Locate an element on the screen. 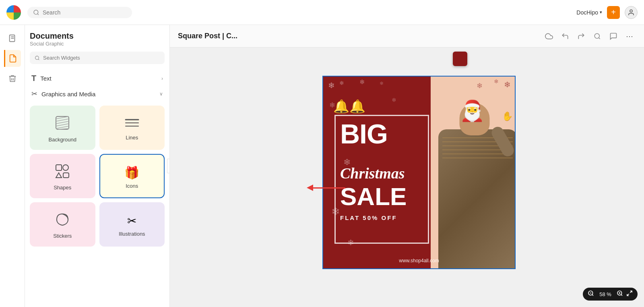 The height and width of the screenshot is (307, 644). sidebar-section-text: T Text › is located at coordinates (97, 78).